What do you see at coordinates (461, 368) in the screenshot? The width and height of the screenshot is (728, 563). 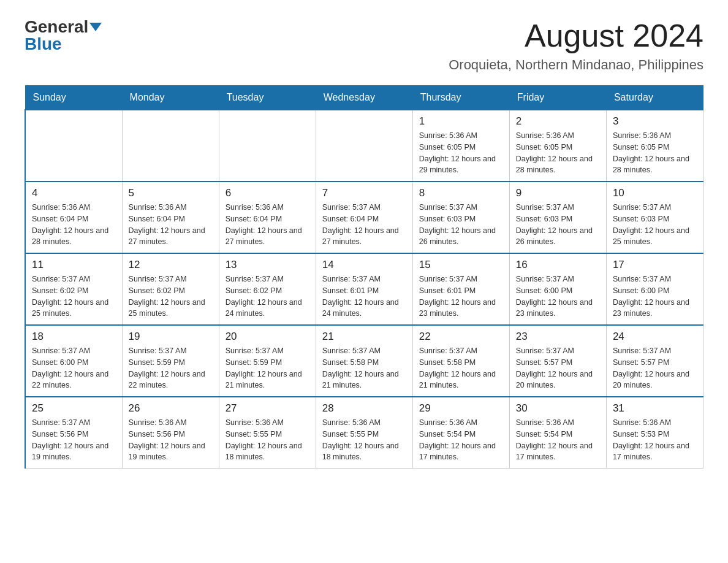 I see `day-info: Sunrise: 5:37 AM Sunset: 5:58 PM Dayligh…` at bounding box center [461, 368].